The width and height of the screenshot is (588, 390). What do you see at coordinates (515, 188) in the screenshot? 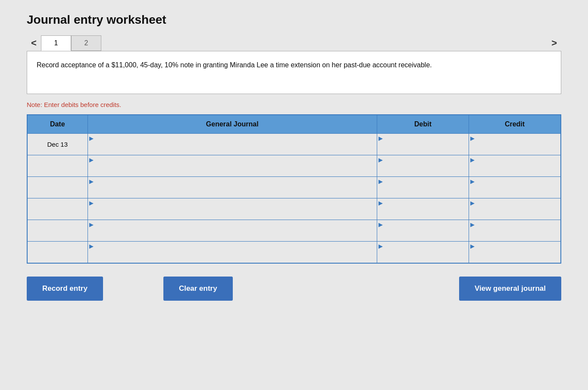
I see `credit-cell-2: ▶` at bounding box center [515, 188].